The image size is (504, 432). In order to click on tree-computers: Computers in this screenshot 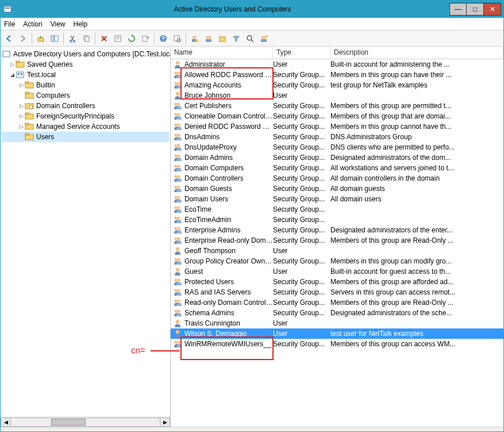, I will do `click(85, 95)`.